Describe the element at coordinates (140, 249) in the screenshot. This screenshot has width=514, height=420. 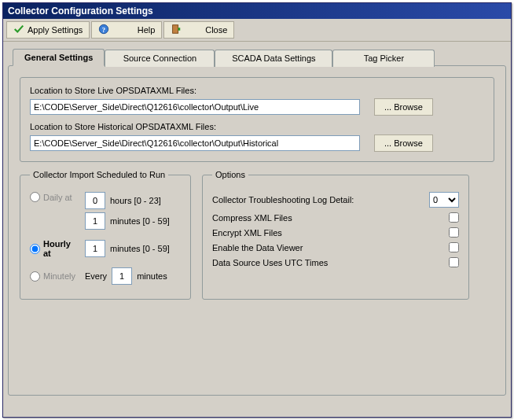
I see `hourly-minutes-hint: minutes [0 - 59]` at that location.